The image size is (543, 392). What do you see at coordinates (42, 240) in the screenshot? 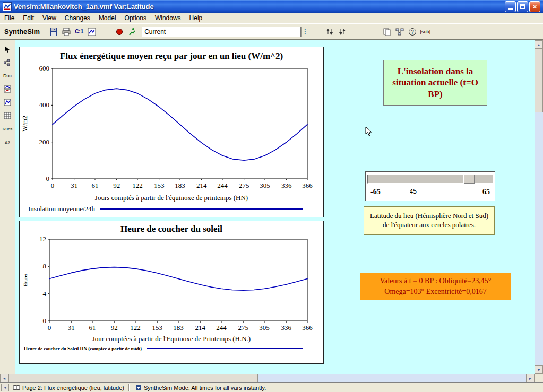
I see `svg-text: 12` at bounding box center [42, 240].